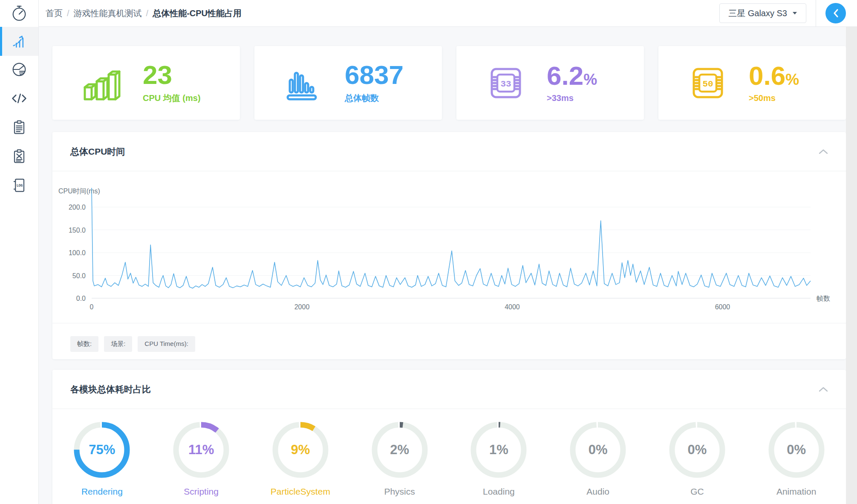 This screenshot has width=857, height=504. What do you see at coordinates (19, 157) in the screenshot?
I see `clipboard-x-icon` at bounding box center [19, 157].